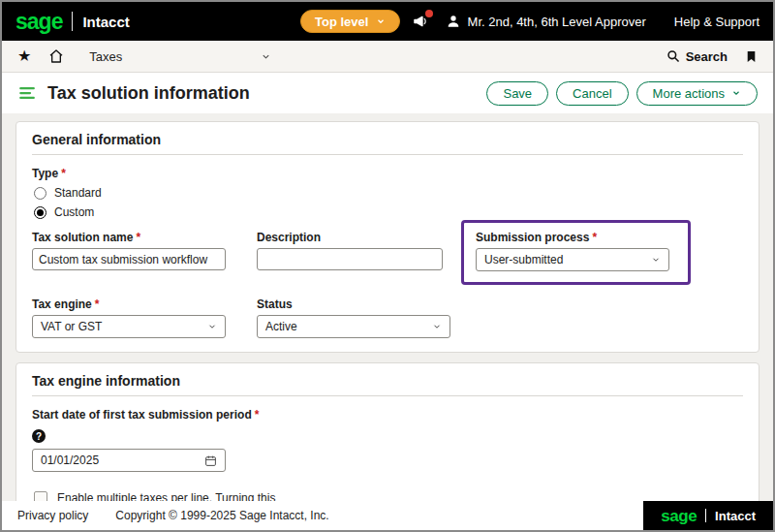  Describe the element at coordinates (573, 260) in the screenshot. I see `submission-process-select: User-submitted` at that location.